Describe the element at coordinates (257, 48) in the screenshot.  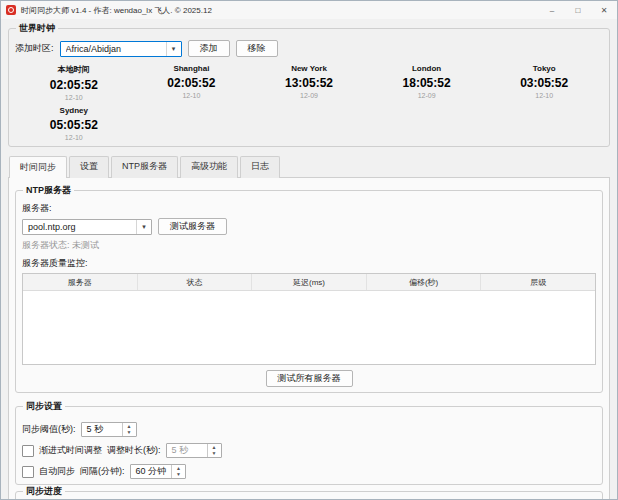
I see `remove-timezone-button: 移除` at that location.